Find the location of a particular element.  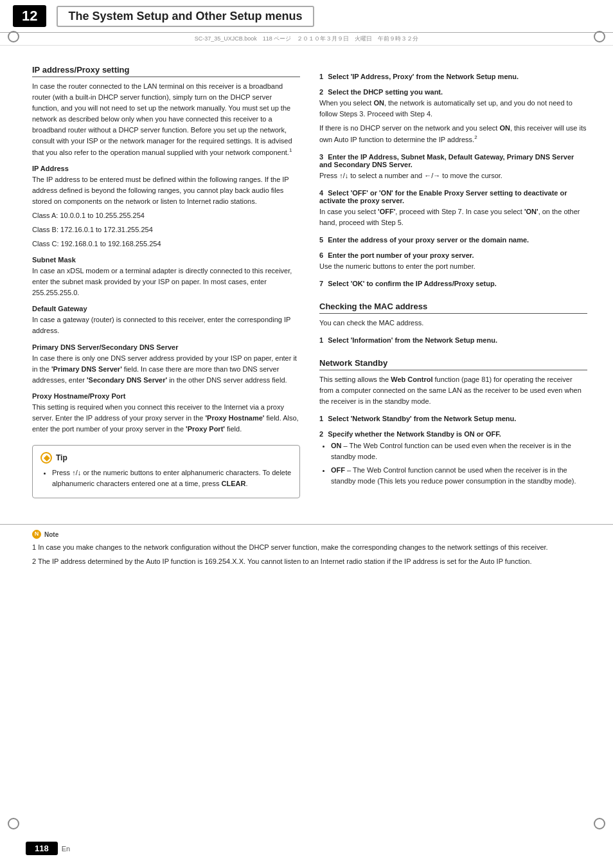

footnote-ref-1: 1 is located at coordinates (290, 150).